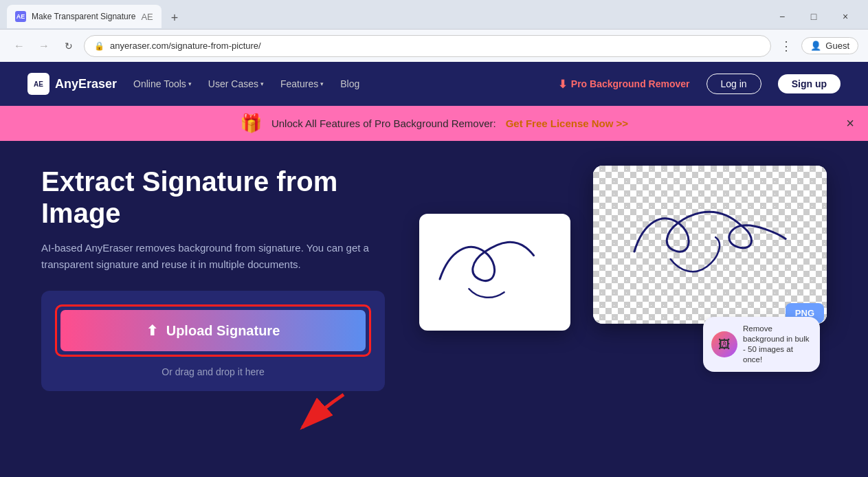 The height and width of the screenshot is (477, 868). What do you see at coordinates (710, 245) in the screenshot?
I see `processed-signature-card` at bounding box center [710, 245].